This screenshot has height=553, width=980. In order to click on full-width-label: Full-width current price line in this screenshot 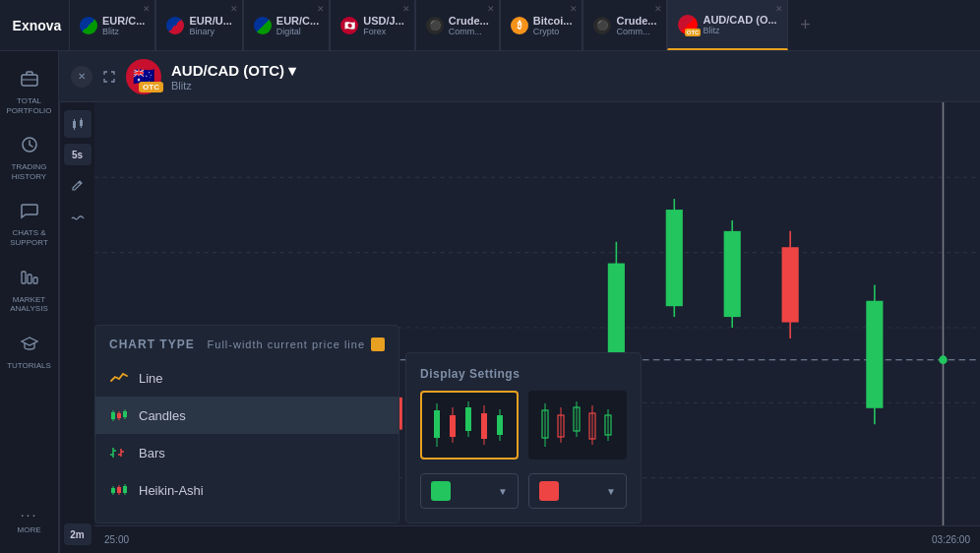, I will do `click(296, 344)`.